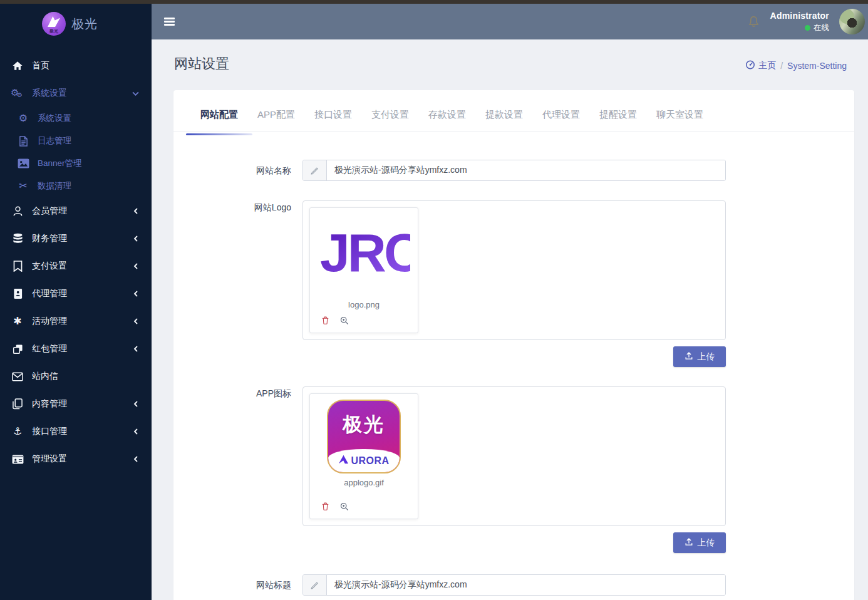  What do you see at coordinates (276, 122) in the screenshot?
I see `tab-app-config: APP配置` at bounding box center [276, 122].